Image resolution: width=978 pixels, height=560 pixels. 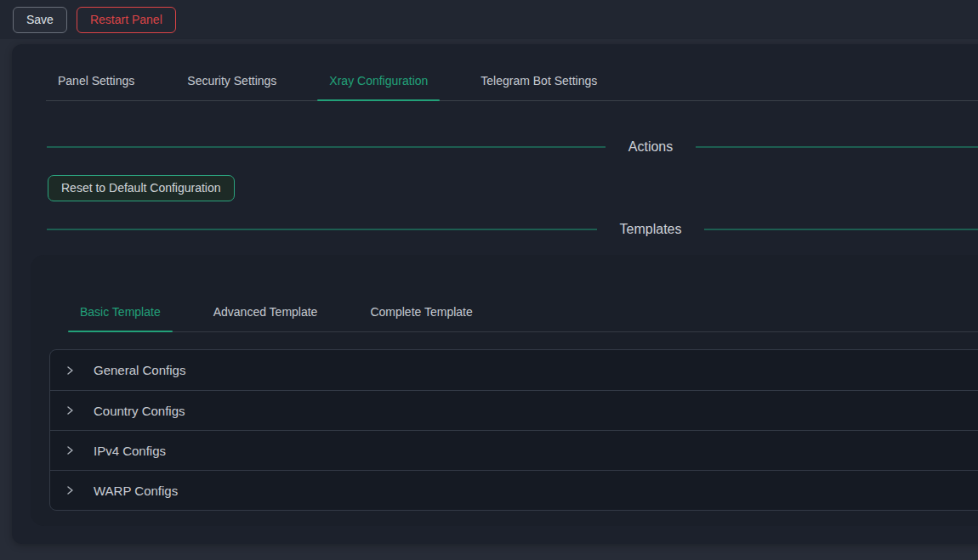 What do you see at coordinates (265, 314) in the screenshot?
I see `tab-advanced-template: Advanced Template` at bounding box center [265, 314].